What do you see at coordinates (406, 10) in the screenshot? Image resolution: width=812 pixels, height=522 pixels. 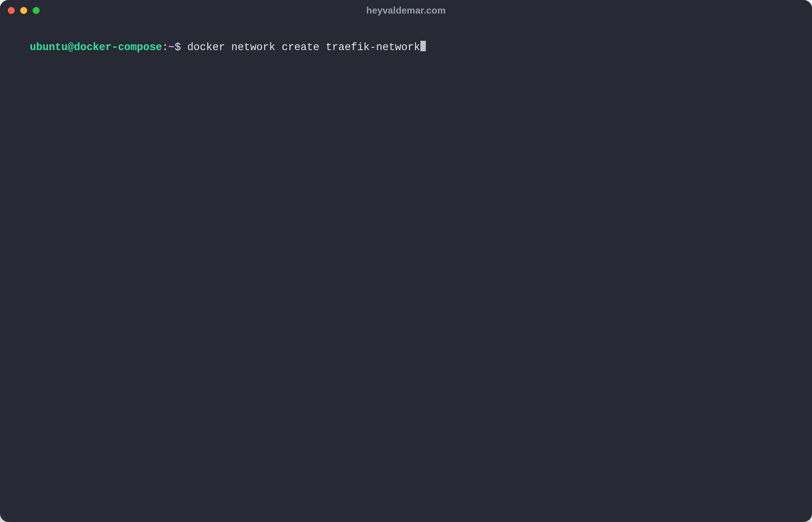 I see `window-title: heyvaldemar.com` at bounding box center [406, 10].